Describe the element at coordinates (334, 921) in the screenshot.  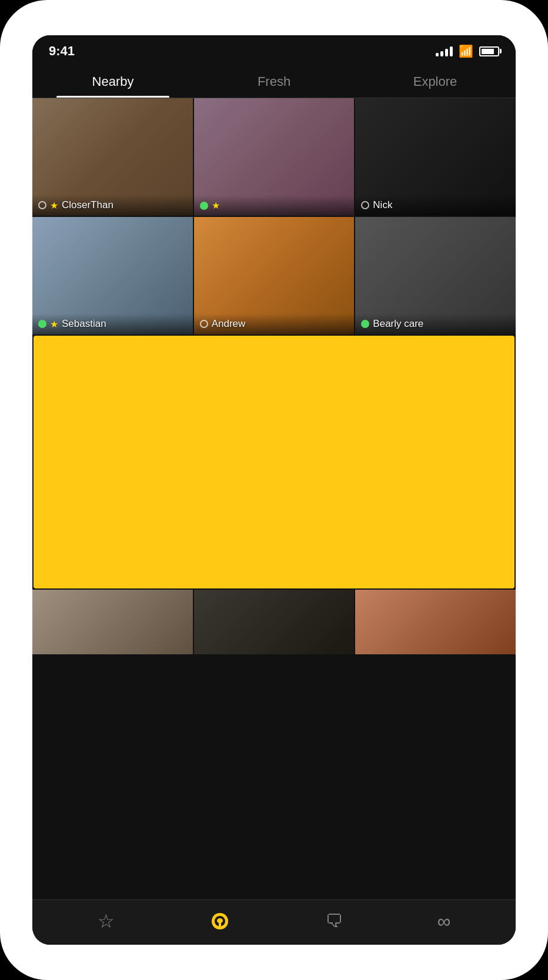
I see `messages-icon: 🗨` at that location.